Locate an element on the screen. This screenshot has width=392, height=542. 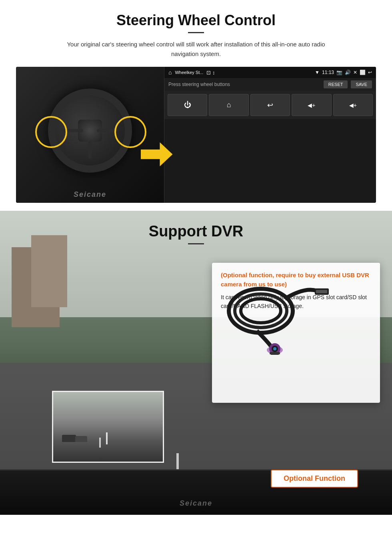
statusbar-left: ⌂ Wheelkey St... ⊡ ↕ is located at coordinates (192, 72).